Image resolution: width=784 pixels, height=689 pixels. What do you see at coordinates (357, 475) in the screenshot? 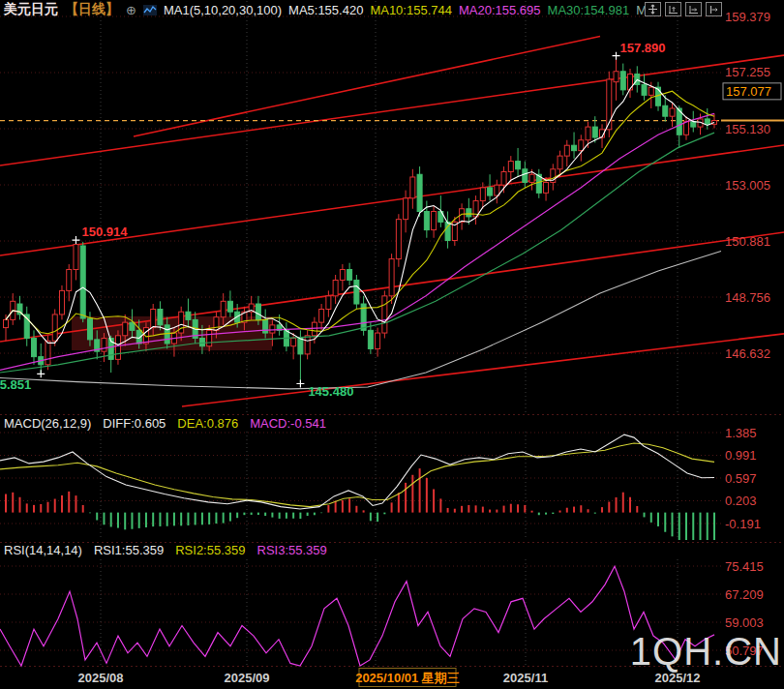
I see `dea-line` at bounding box center [357, 475].